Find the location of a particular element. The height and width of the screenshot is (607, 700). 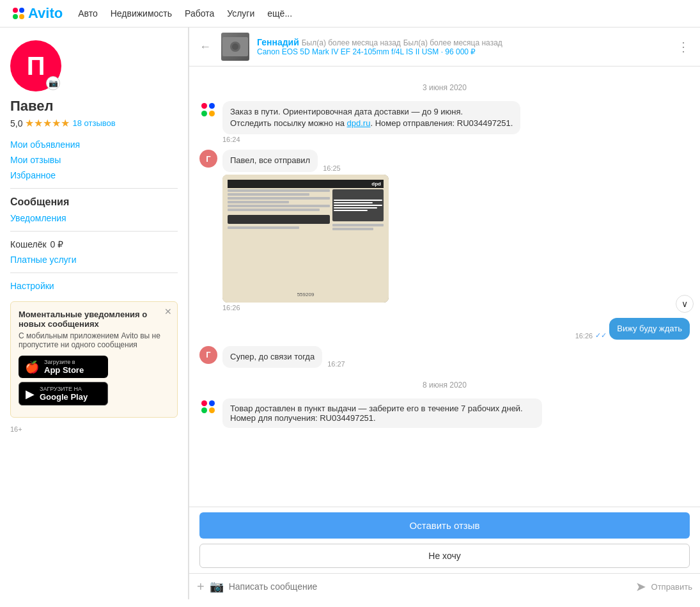

logo-dot-green is located at coordinates (15, 17).